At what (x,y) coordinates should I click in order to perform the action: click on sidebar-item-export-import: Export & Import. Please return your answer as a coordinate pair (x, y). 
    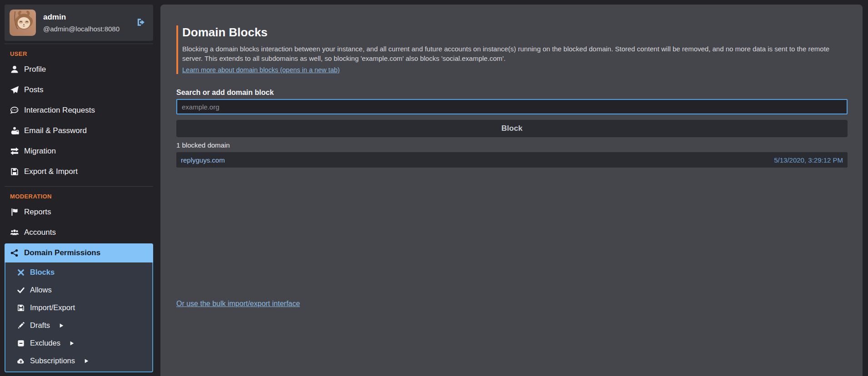
    Looking at the image, I should click on (79, 172).